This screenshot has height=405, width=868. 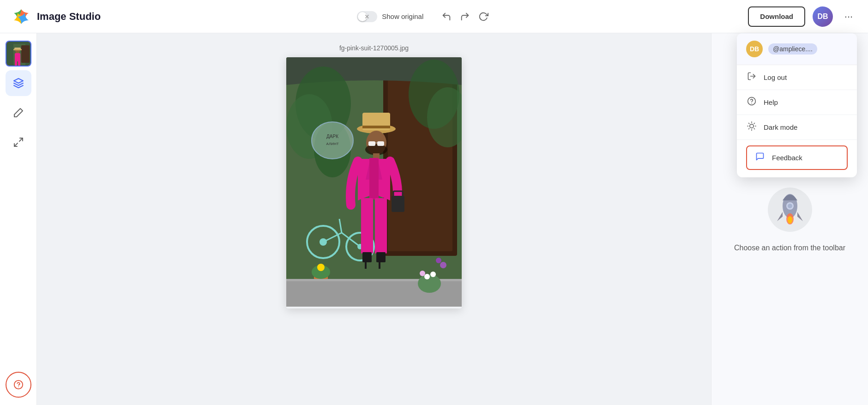 What do you see at coordinates (18, 54) in the screenshot?
I see `thumbnail-image` at bounding box center [18, 54].